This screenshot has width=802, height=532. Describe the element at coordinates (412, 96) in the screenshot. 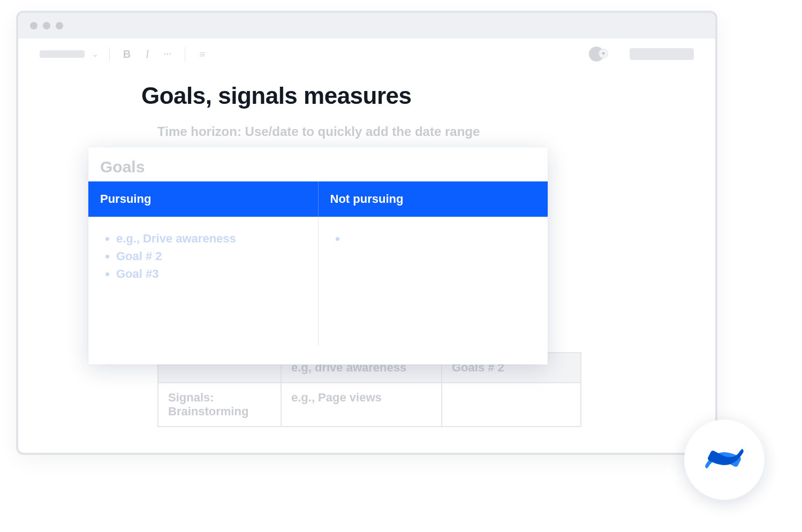

I see `page-title: Goals, signals measures` at that location.